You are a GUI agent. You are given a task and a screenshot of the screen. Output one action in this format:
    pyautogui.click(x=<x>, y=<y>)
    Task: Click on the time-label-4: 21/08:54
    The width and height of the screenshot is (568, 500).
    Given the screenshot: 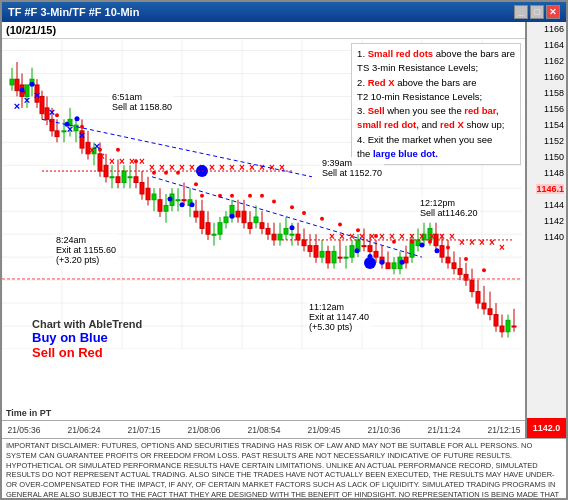 What is the action you would take?
    pyautogui.click(x=264, y=430)
    